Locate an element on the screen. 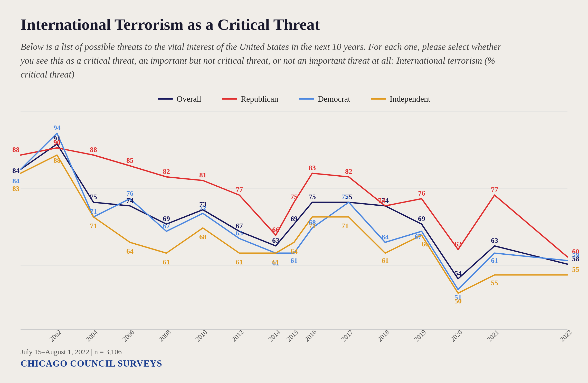 The image size is (588, 383). svg-text: 2006 is located at coordinates (128, 336).